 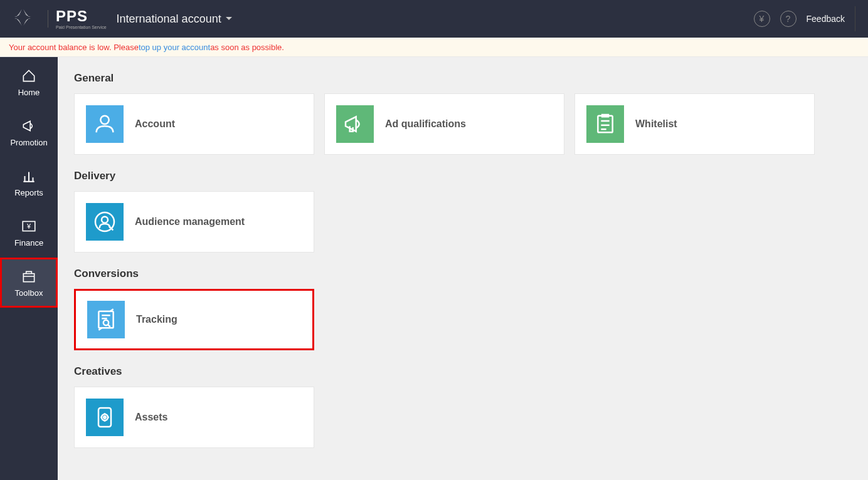 What do you see at coordinates (29, 268) in the screenshot?
I see `sidebar: Home Promotion Reports ¥ Finance Toolbox` at bounding box center [29, 268].